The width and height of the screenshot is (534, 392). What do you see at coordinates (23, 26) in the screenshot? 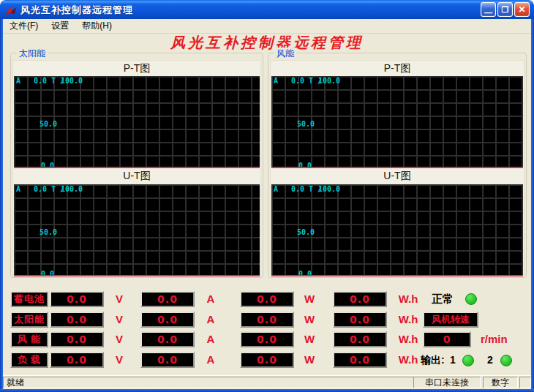
I see `menu-item-file: 文件(F)` at bounding box center [23, 26].